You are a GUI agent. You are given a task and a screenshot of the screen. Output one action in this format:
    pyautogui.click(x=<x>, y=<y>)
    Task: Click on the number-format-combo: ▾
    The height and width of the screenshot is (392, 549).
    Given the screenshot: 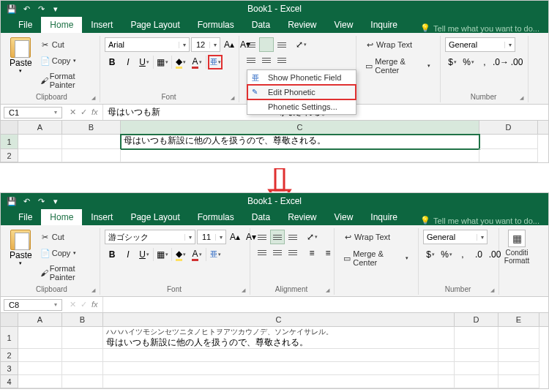 What is the action you would take?
    pyautogui.click(x=480, y=45)
    